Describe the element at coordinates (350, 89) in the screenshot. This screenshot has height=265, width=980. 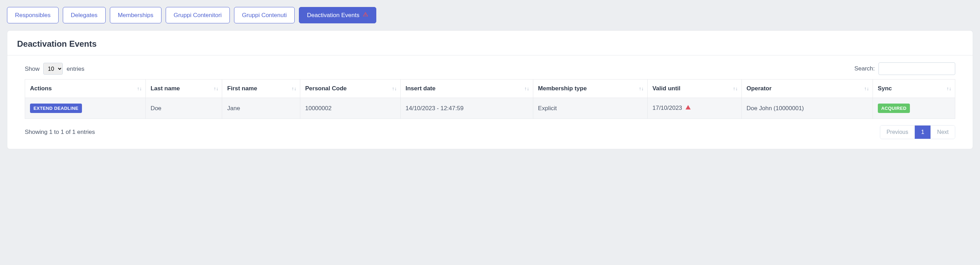
I see `col-personal-code: Personal Code ↑↓` at that location.